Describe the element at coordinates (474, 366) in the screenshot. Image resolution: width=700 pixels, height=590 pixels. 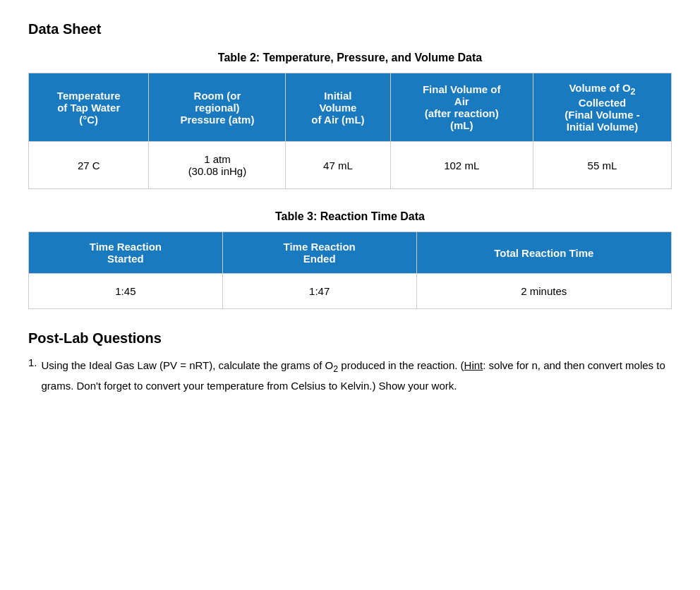
I see `hint-label: Hint` at that location.